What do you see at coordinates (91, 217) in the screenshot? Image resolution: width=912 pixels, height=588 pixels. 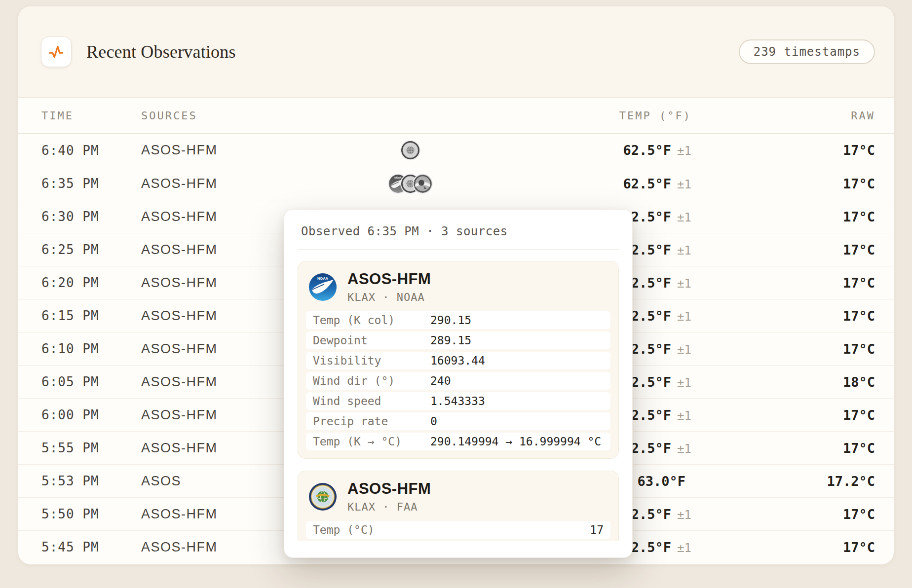 I see `time-cell: 6:30 PM` at bounding box center [91, 217].